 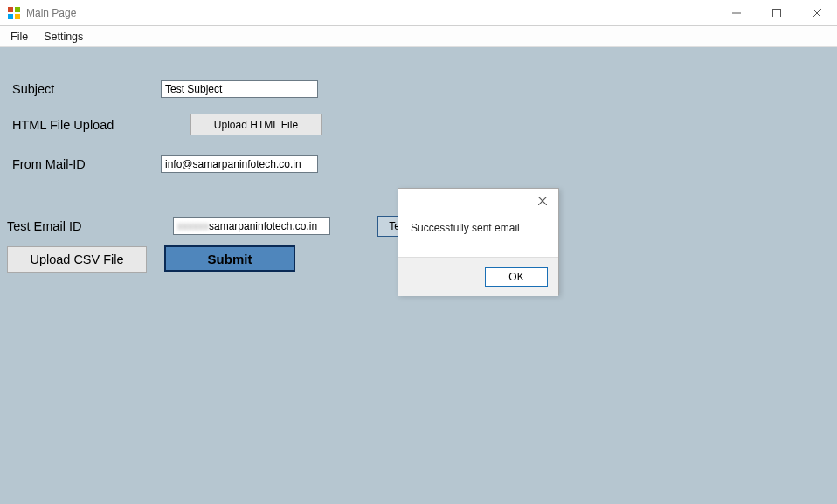 What do you see at coordinates (63, 37) in the screenshot?
I see `menu-settings: Settings` at bounding box center [63, 37].